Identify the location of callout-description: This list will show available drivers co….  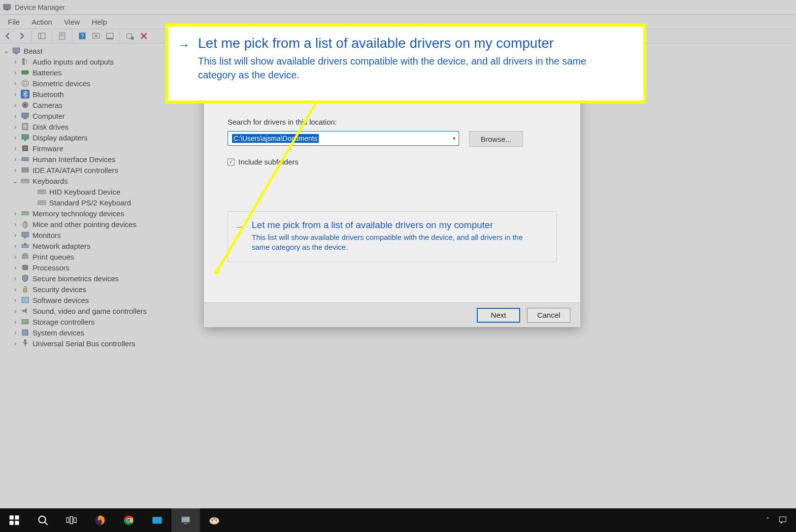
(412, 68).